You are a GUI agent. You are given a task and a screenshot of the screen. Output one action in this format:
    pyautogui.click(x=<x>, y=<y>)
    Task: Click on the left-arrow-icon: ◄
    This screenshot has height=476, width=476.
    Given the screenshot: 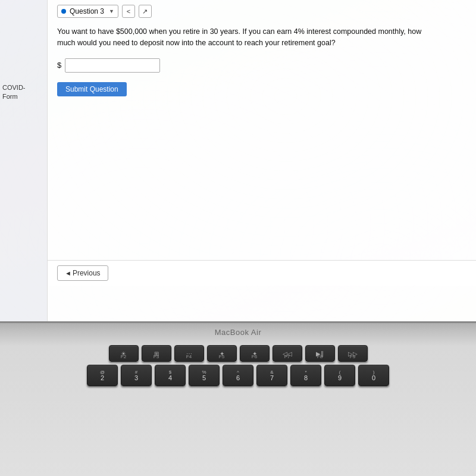 What is the action you would take?
    pyautogui.click(x=68, y=273)
    